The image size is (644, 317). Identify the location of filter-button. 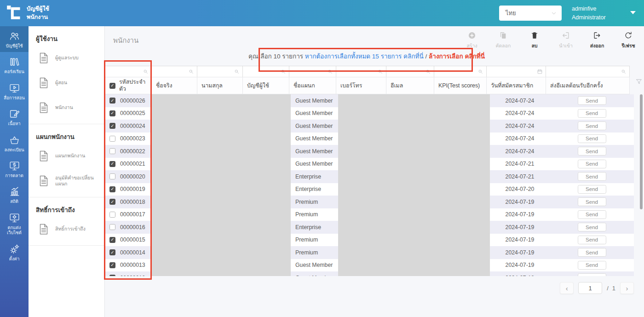
(639, 82).